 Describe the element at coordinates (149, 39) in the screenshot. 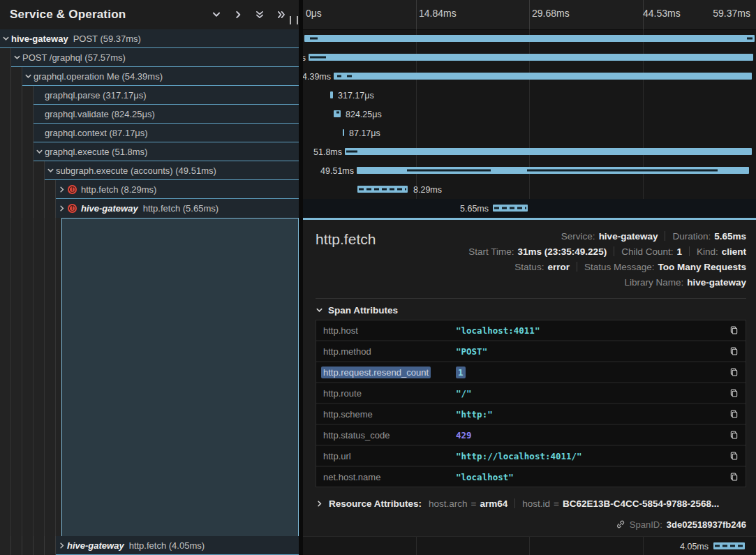

I see `tree-row: hive-gateway POST (59.37ms)` at that location.